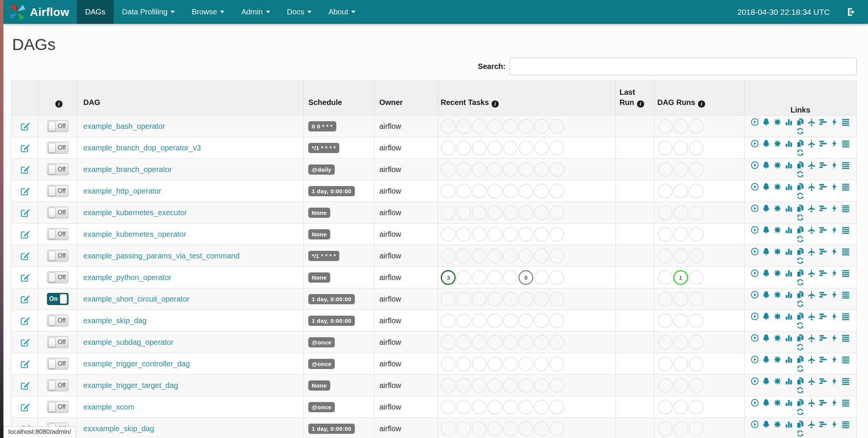  I want to click on recent-task-circle: 8, so click(526, 277).